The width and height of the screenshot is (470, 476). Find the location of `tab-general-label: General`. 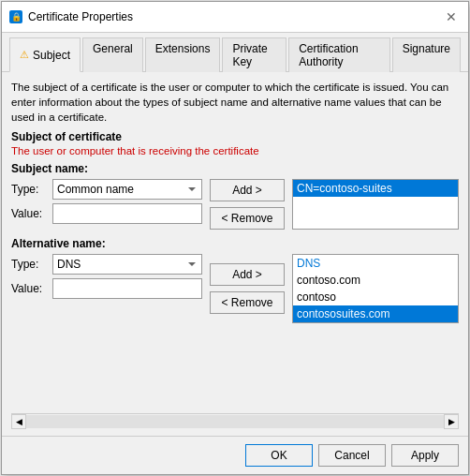

tab-general-label: General is located at coordinates (112, 49).